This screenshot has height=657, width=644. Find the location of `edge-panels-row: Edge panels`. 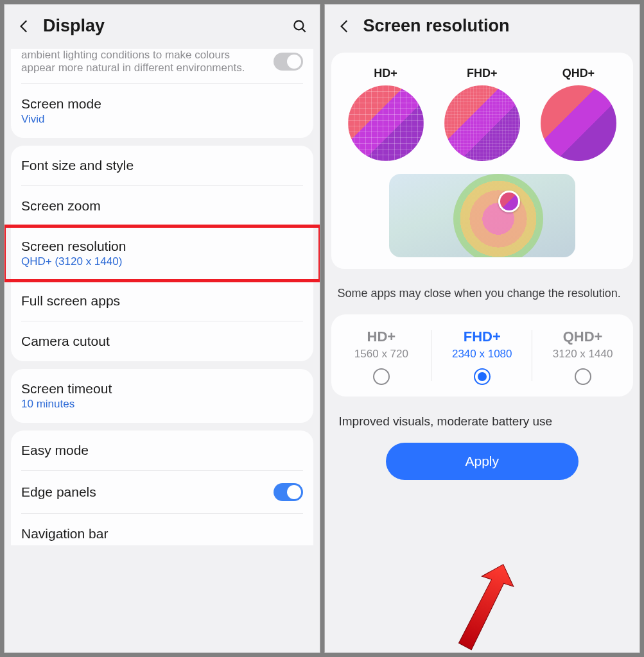

edge-panels-row: Edge panels is located at coordinates (162, 492).